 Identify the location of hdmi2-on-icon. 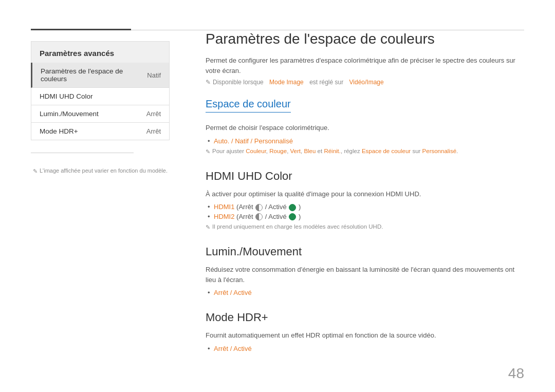
(292, 217).